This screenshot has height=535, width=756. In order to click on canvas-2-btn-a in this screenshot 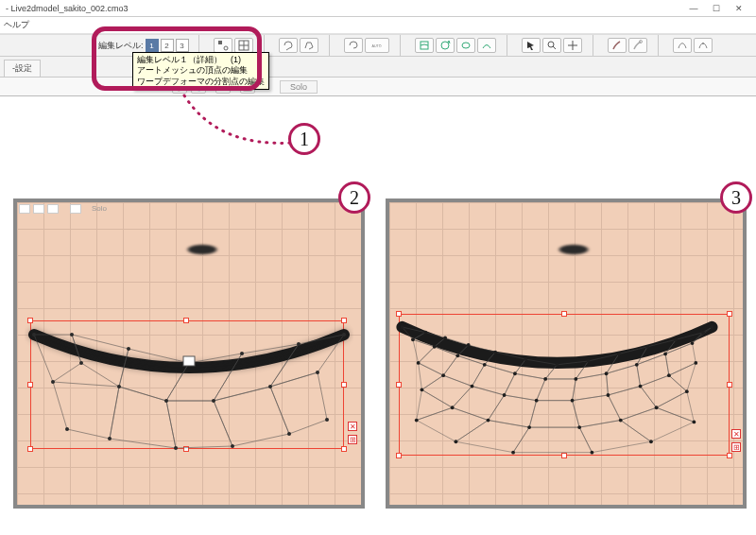, I will do `click(25, 209)`.